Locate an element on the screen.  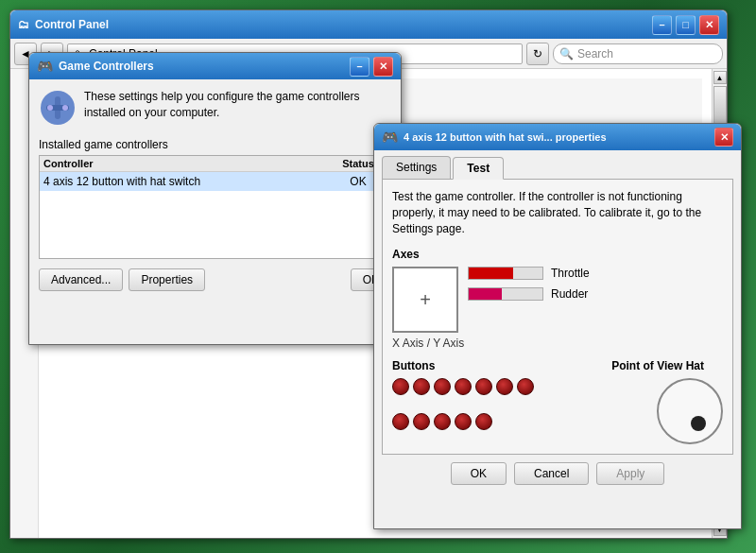
game-ctrl-bottom-buttons: Advanced... Properties is located at coordinates (122, 280).